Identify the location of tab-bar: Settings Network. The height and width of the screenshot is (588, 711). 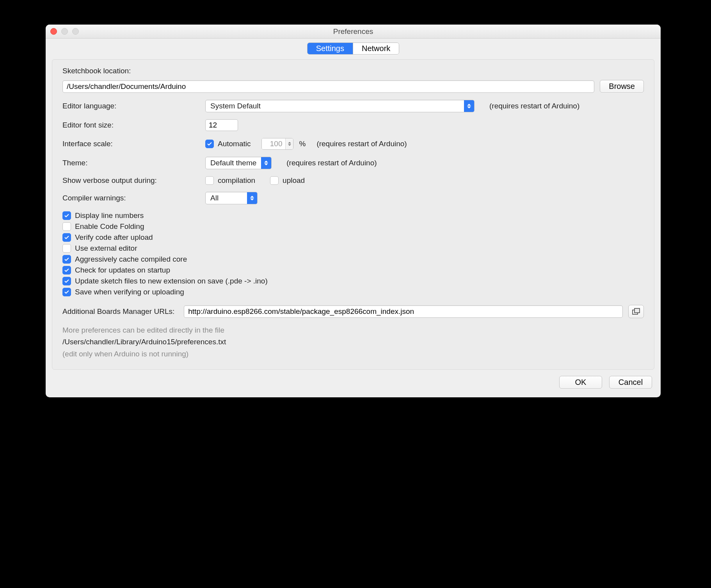
(353, 47).